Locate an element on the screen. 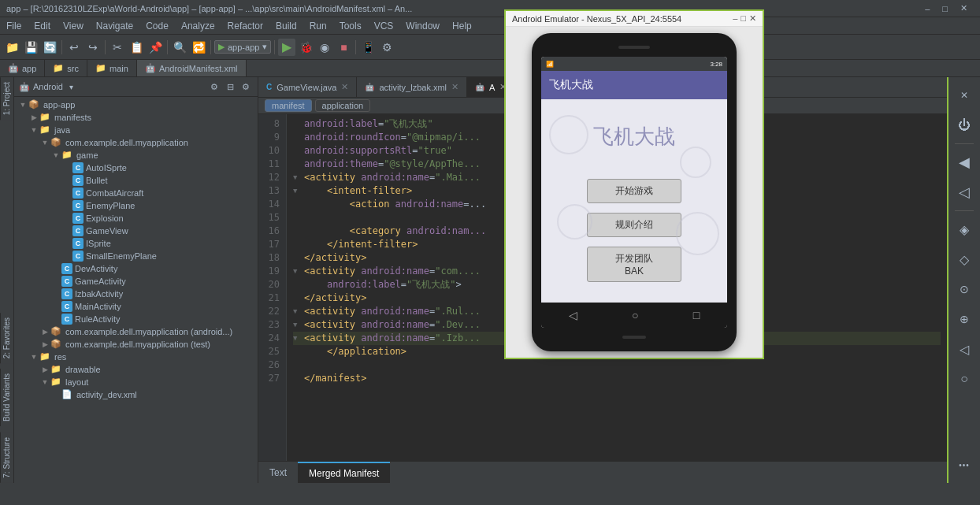  tree-item-isprite: C ISprite is located at coordinates (135, 243).